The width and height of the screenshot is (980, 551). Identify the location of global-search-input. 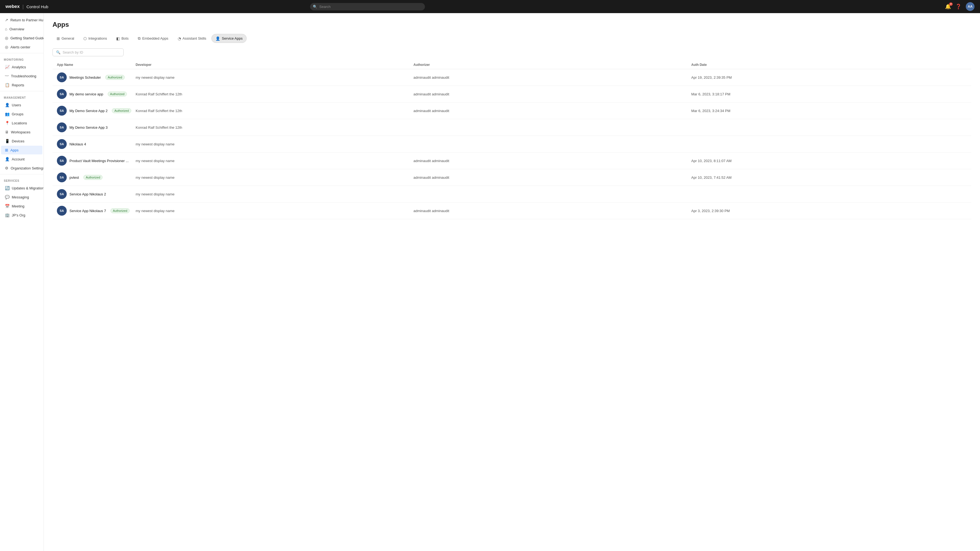
(368, 7).